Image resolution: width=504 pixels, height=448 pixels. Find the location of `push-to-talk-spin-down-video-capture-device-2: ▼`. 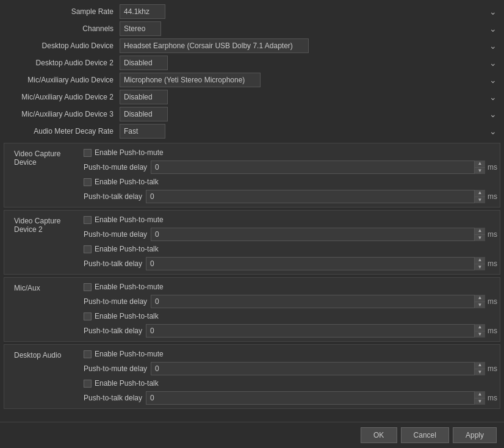

push-to-talk-spin-down-video-capture-device-2: ▼ is located at coordinates (480, 267).